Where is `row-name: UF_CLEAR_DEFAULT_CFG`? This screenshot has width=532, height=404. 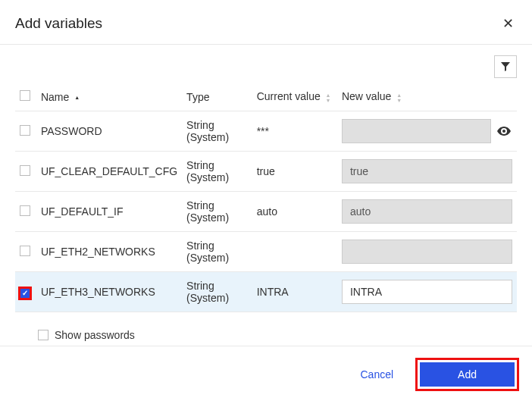 row-name: UF_CLEAR_DEFAULT_CFG is located at coordinates (109, 171).